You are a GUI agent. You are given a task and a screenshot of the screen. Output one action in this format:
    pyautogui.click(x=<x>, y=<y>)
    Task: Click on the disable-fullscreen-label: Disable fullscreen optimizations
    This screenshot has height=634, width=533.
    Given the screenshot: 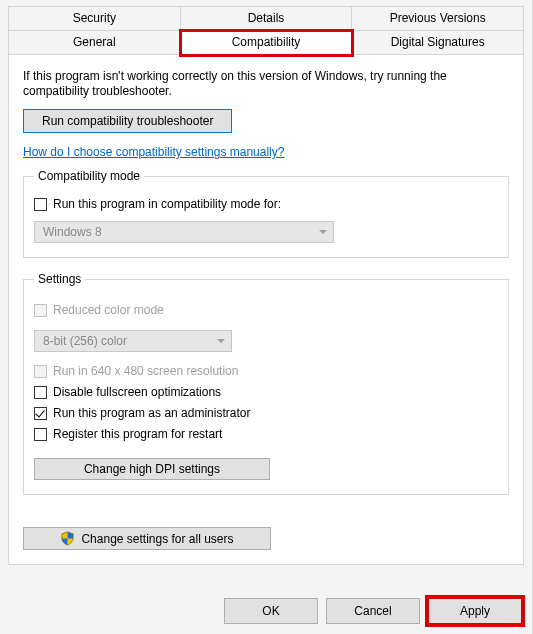 What is the action you would take?
    pyautogui.click(x=137, y=392)
    